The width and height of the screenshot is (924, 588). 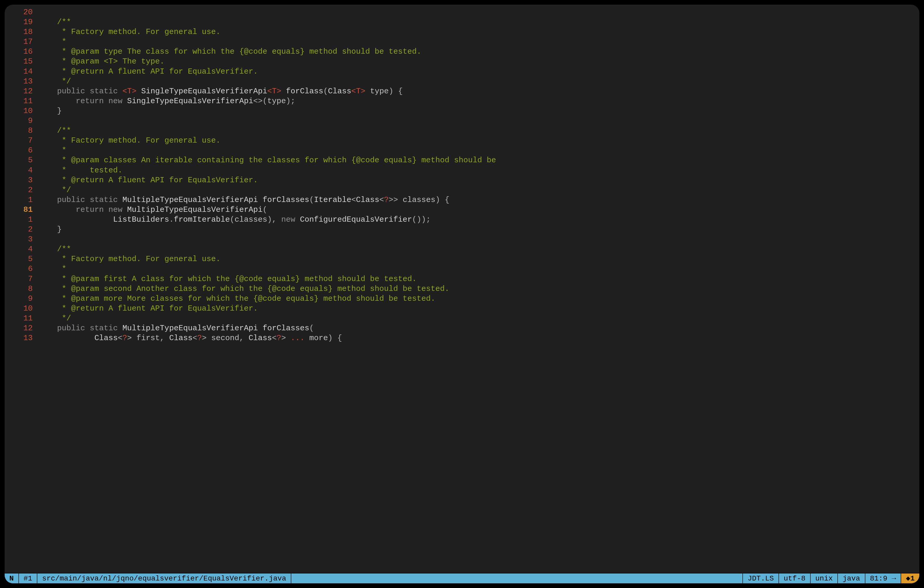 I want to click on line-number: 18, so click(x=21, y=32).